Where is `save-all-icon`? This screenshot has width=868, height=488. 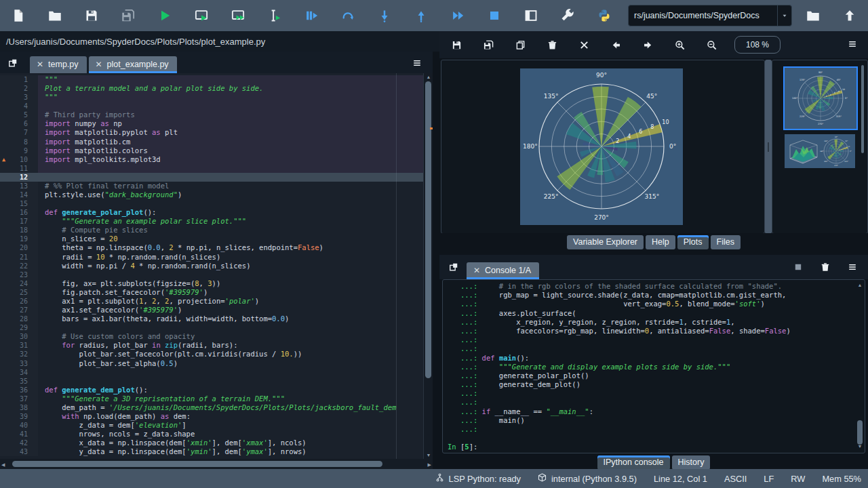
save-all-icon is located at coordinates (128, 16).